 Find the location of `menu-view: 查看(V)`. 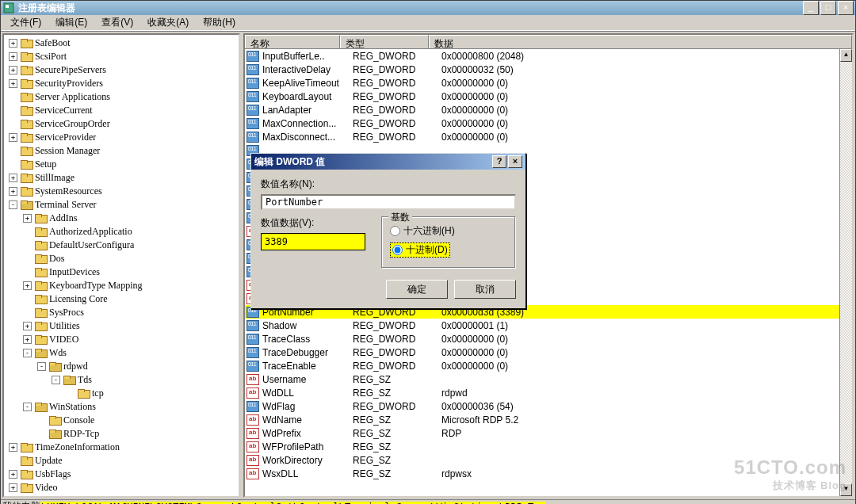

menu-view: 查看(V) is located at coordinates (117, 22).